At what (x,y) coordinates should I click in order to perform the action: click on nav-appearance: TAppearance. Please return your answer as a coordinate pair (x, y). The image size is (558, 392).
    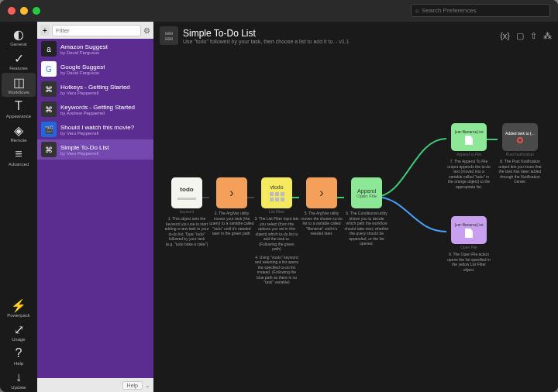
    Looking at the image, I should click on (19, 108).